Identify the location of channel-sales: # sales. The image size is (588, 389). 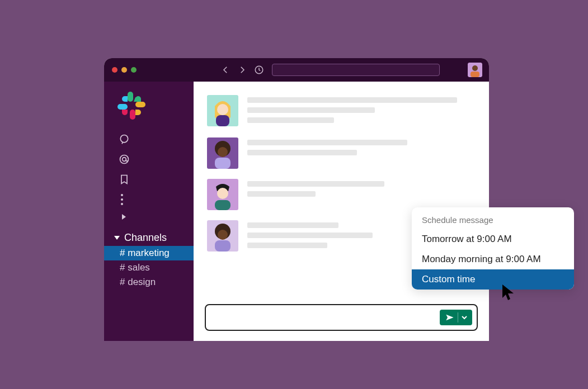
(149, 268).